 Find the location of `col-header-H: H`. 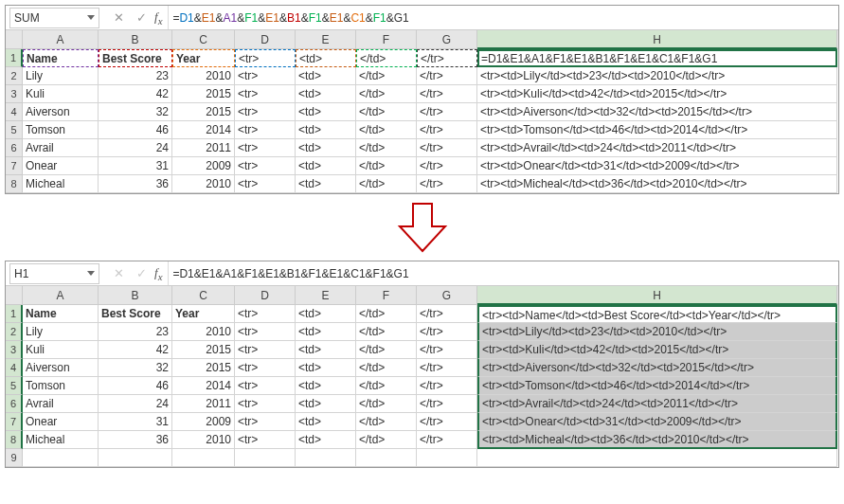

col-header-H: H is located at coordinates (657, 40).